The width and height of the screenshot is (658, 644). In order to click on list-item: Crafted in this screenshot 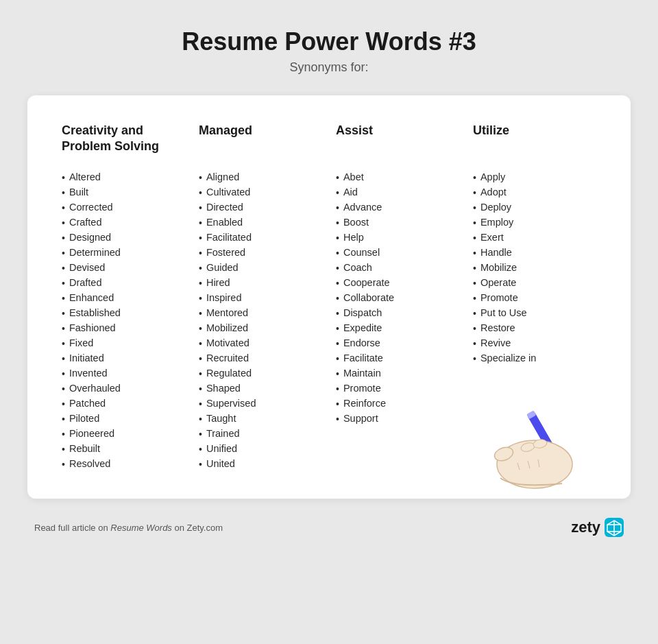, I will do `click(123, 222)`.